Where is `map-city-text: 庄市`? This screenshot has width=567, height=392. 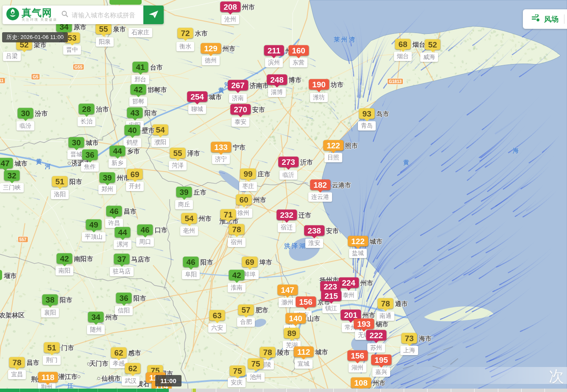
map-city-text: 庄市 is located at coordinates (264, 174).